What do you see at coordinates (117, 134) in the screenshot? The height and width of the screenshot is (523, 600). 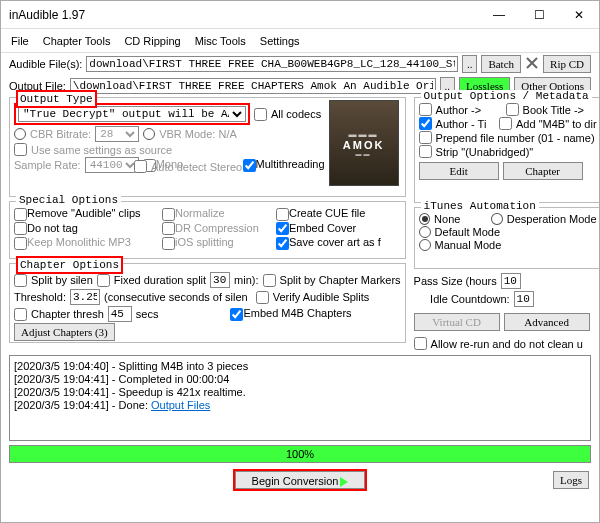 I see `cbr-select: 28` at bounding box center [117, 134].